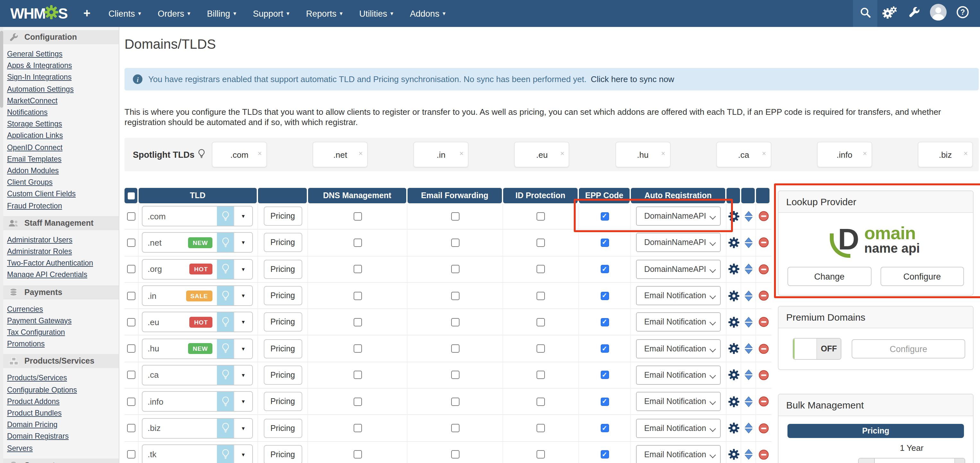  I want to click on spotlight-chip-biz: .biz×, so click(945, 154).